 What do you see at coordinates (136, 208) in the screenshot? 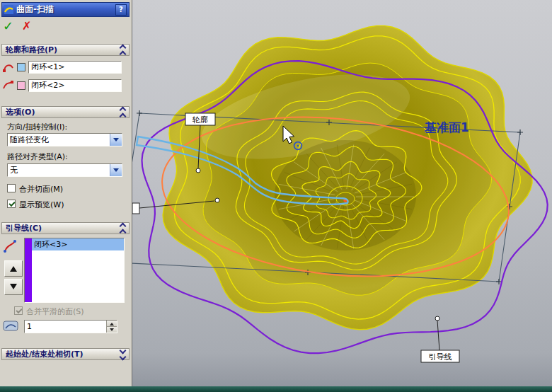
I see `clipped-callout-box` at bounding box center [136, 208].